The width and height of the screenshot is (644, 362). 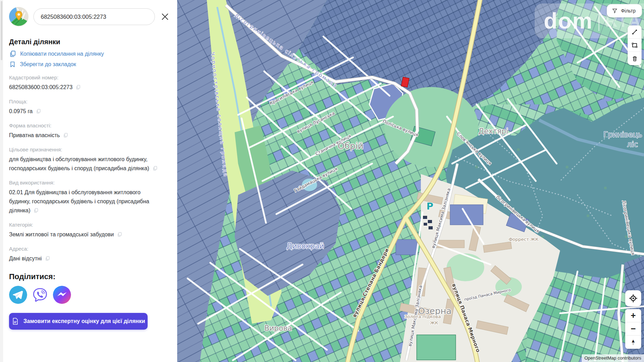 What do you see at coordinates (90, 42) in the screenshot?
I see `page-title: Деталі ділянки` at bounding box center [90, 42].